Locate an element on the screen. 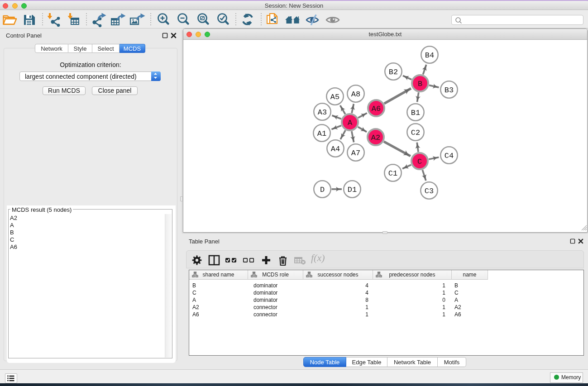 The width and height of the screenshot is (588, 386). svg-text: C is located at coordinates (420, 162).